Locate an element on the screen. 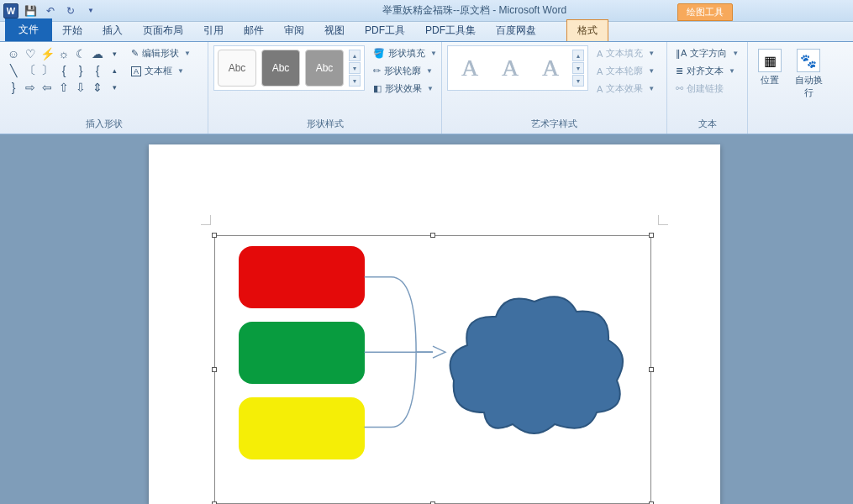 Image resolution: width=853 pixels, height=504 pixels. shape-style-preset-2: Abc is located at coordinates (281, 68).